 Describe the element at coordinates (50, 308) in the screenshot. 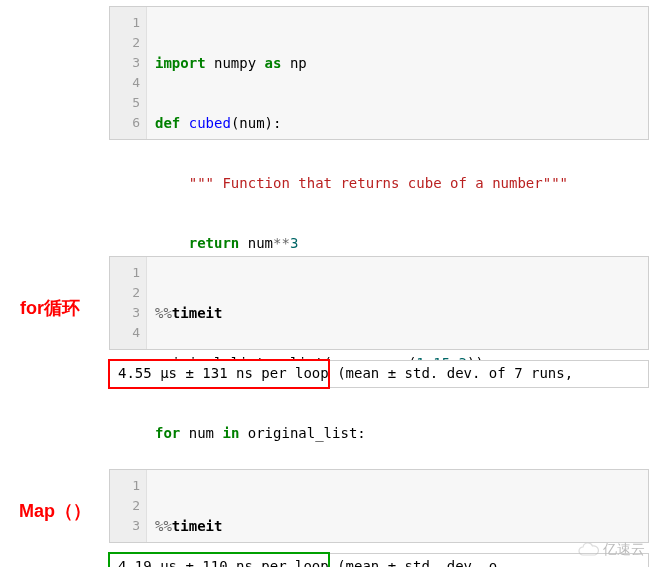

I see `label-for-loop: for循环` at that location.